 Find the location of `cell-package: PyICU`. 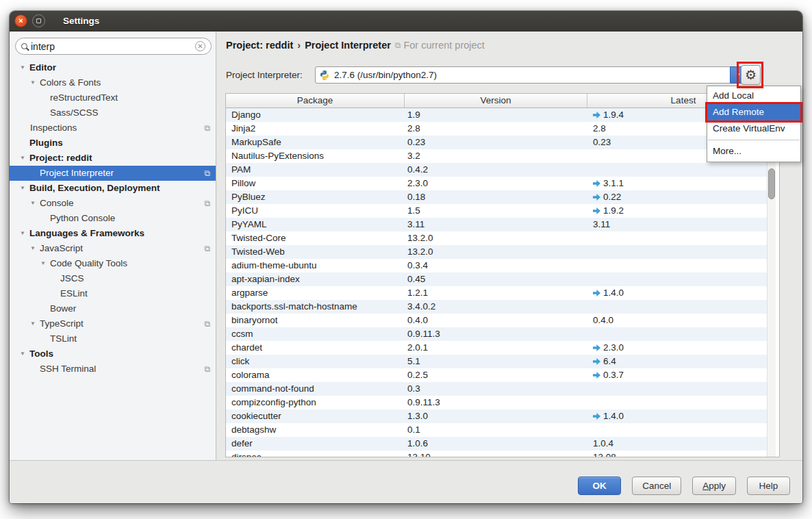

cell-package: PyICU is located at coordinates (315, 211).